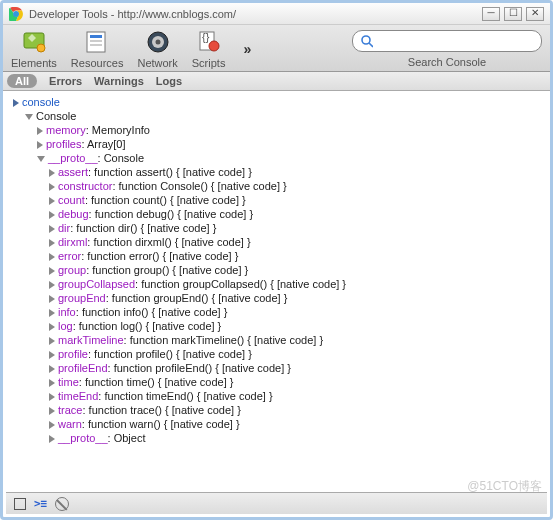  Describe the element at coordinates (296, 298) in the screenshot. I see `object-property: groupEnd: function groupEnd() { [native …` at that location.